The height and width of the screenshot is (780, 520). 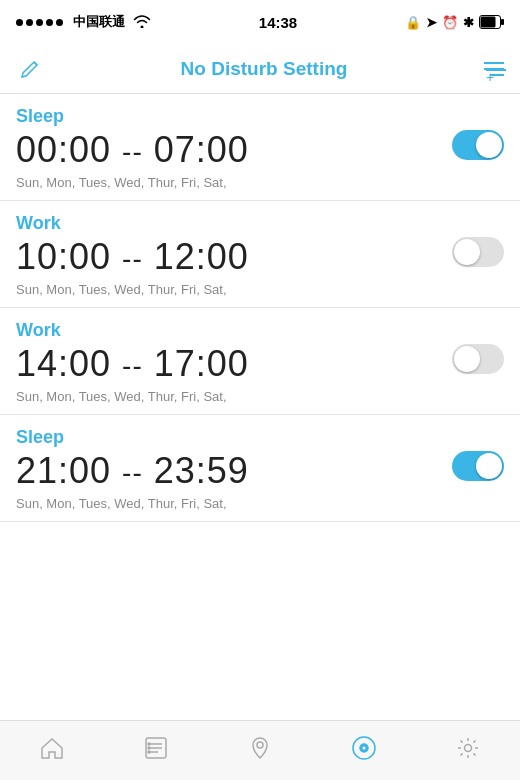 I want to click on schedule-time: 14:00 -- 17:00, so click(x=260, y=364).